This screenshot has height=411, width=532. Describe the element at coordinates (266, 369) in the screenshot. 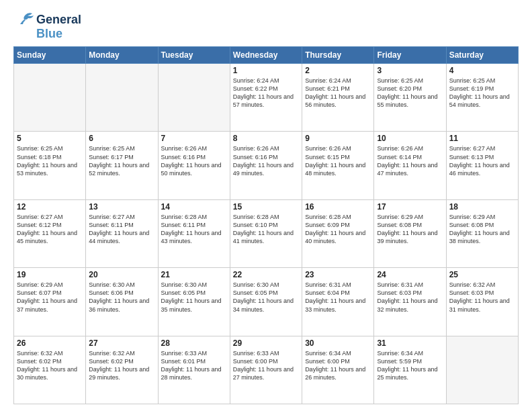

I see `calendar-day-29: 29Sunrise: 6:33 AM Sunset: 6:00 PM Dayli…` at that location.